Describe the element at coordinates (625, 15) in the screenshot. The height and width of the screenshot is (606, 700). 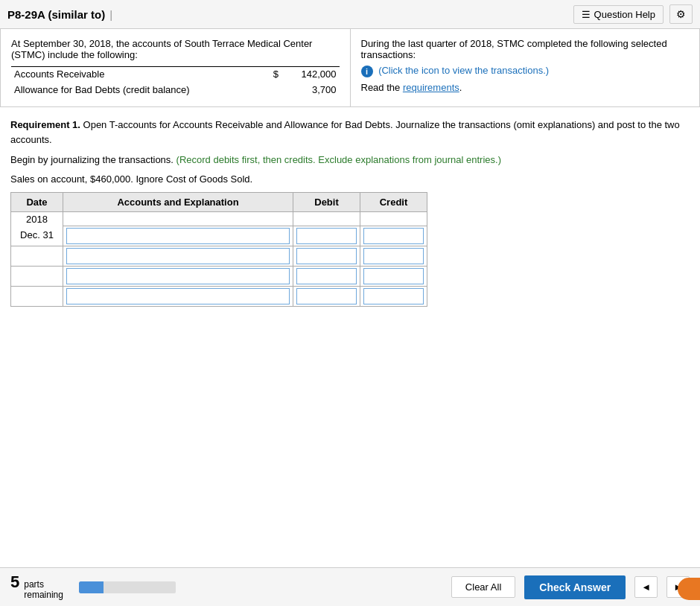
I see `question-help-label: Question Help` at that location.